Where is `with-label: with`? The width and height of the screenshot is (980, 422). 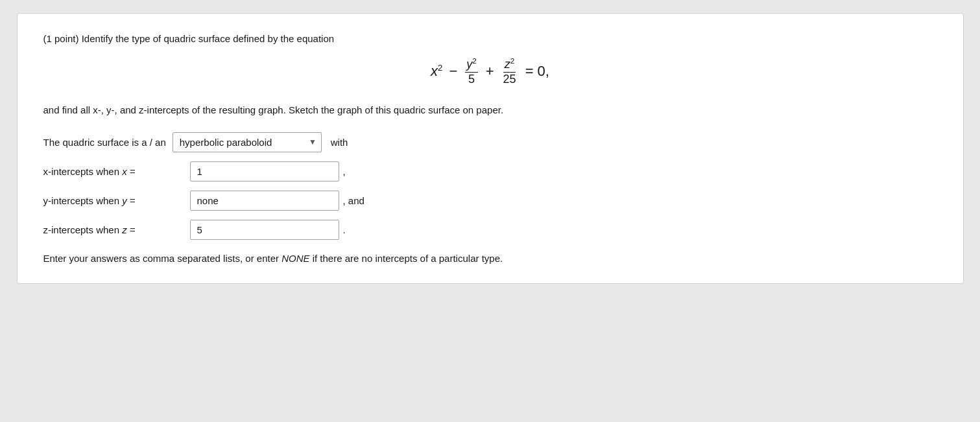
with-label: with is located at coordinates (340, 143).